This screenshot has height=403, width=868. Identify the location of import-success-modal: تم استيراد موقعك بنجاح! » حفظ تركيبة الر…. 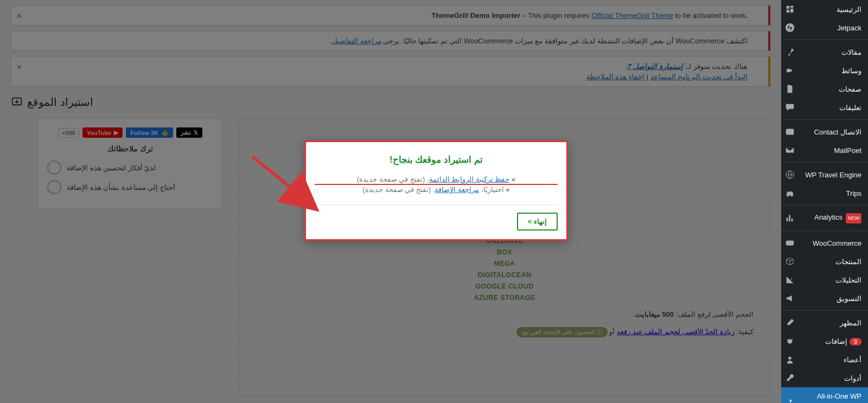
(436, 191).